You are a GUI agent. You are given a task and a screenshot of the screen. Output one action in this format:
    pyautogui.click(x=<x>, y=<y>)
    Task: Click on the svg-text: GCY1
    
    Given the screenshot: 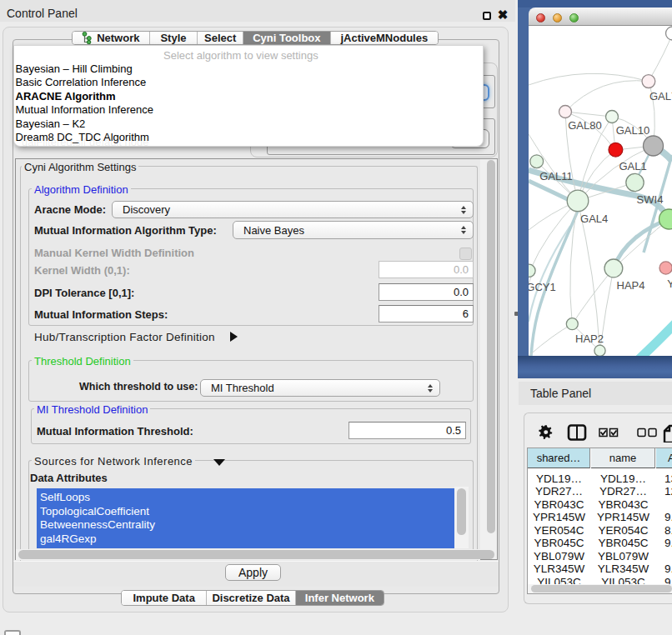 What is the action you would take?
    pyautogui.click(x=542, y=287)
    